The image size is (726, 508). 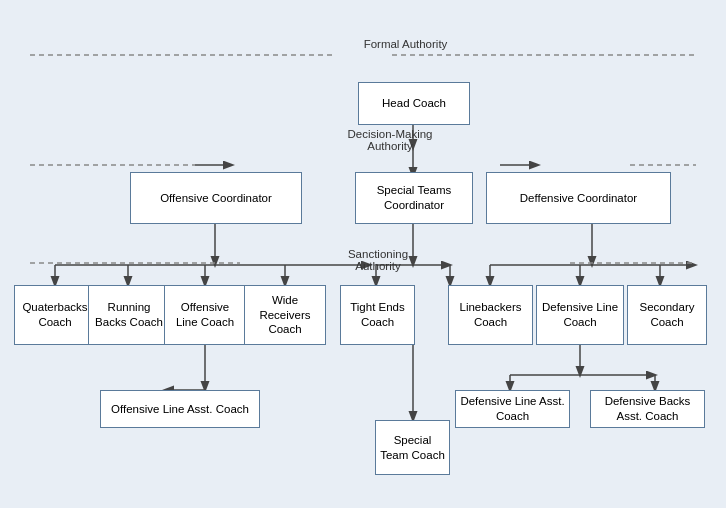 What do you see at coordinates (412, 448) in the screenshot?
I see `special-team-coach-node: Special Team Coach` at bounding box center [412, 448].